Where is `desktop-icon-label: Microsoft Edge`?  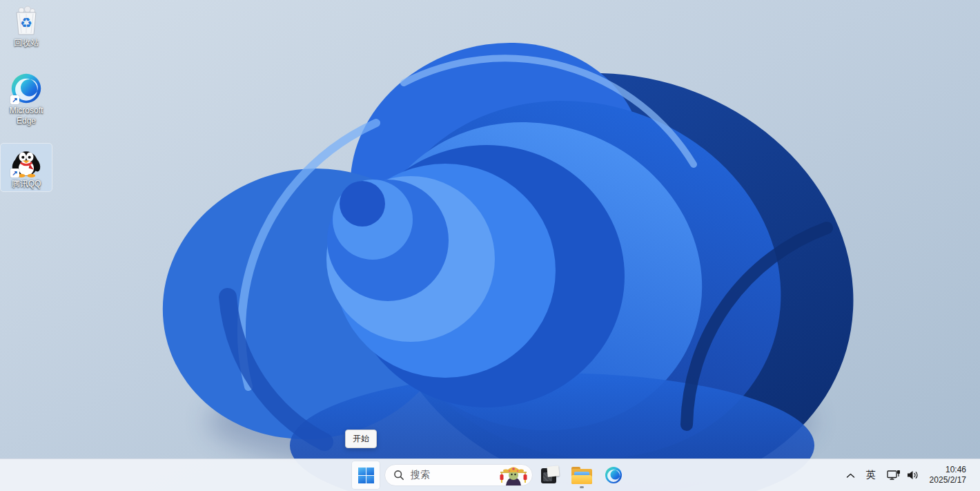 desktop-icon-label: Microsoft Edge is located at coordinates (26, 116).